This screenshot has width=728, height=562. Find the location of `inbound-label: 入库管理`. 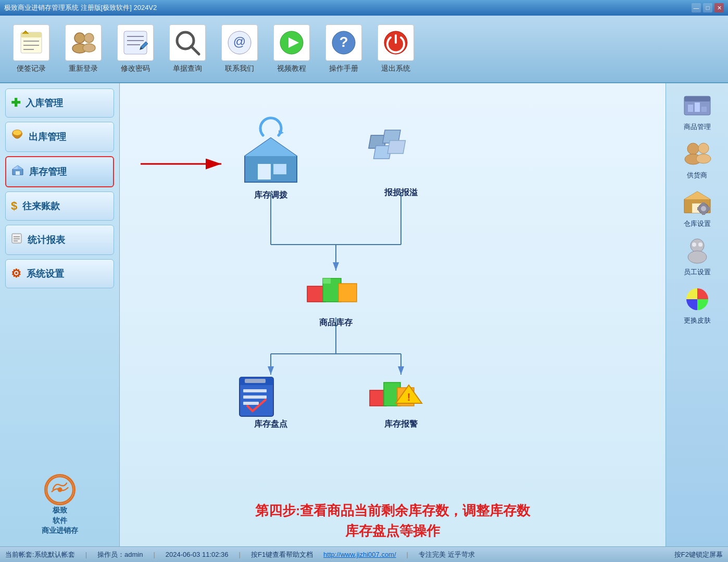

inbound-label: 入库管理 is located at coordinates (44, 103).